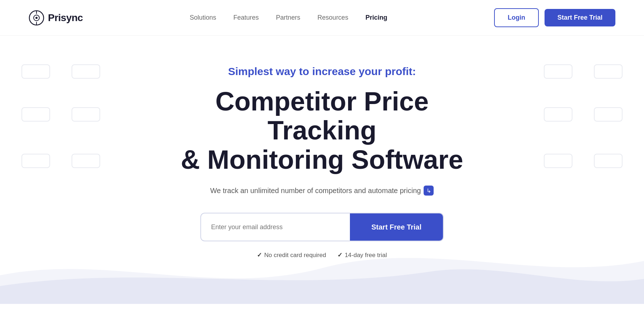 The image size is (644, 335). I want to click on bg-decoration-r6, so click(558, 161).